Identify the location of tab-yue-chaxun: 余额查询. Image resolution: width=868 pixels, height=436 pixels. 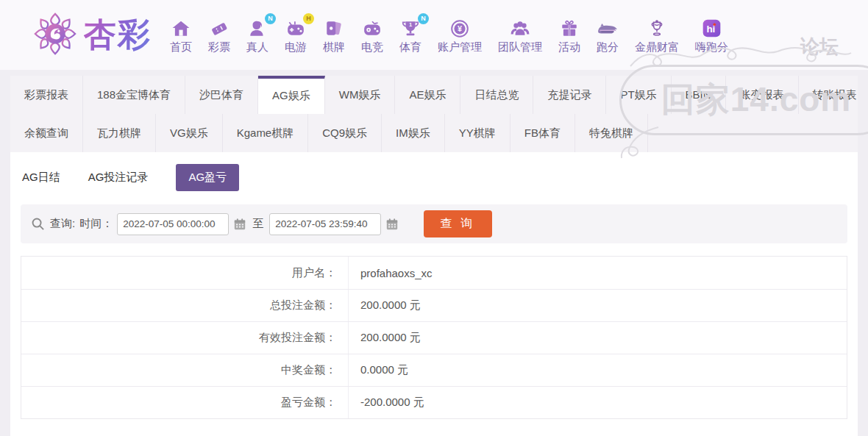
(47, 133).